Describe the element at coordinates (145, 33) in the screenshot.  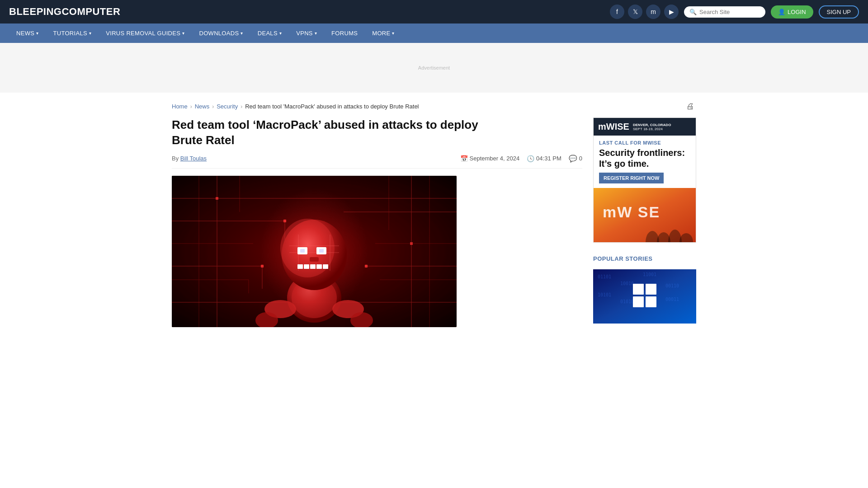
I see `nav-item-virus-removal: VIRUS REMOVAL GUIDES ▾` at that location.